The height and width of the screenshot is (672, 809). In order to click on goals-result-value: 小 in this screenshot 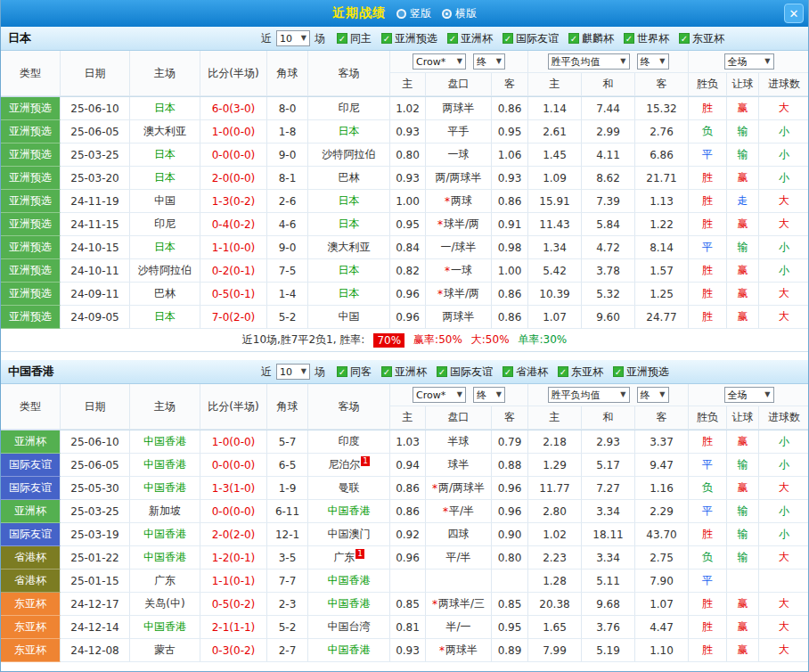, I will do `click(784, 271)`.